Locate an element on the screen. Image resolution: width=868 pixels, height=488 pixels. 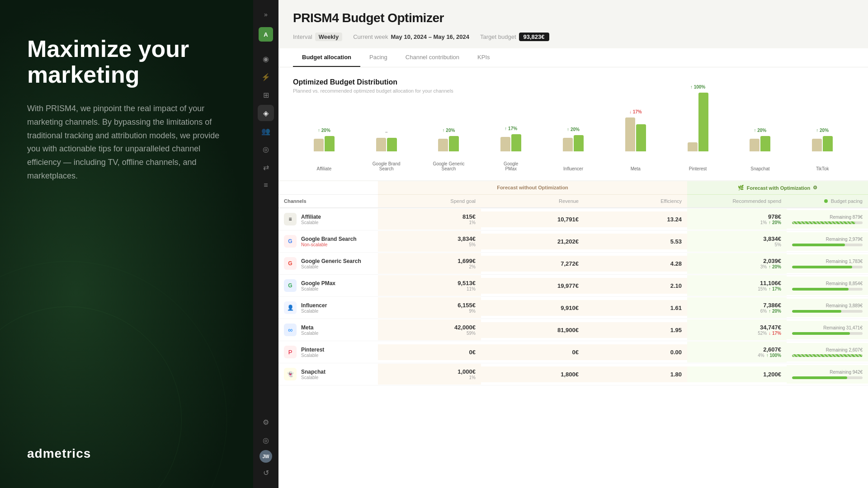
tab-pacing: Pacing is located at coordinates (378, 58).